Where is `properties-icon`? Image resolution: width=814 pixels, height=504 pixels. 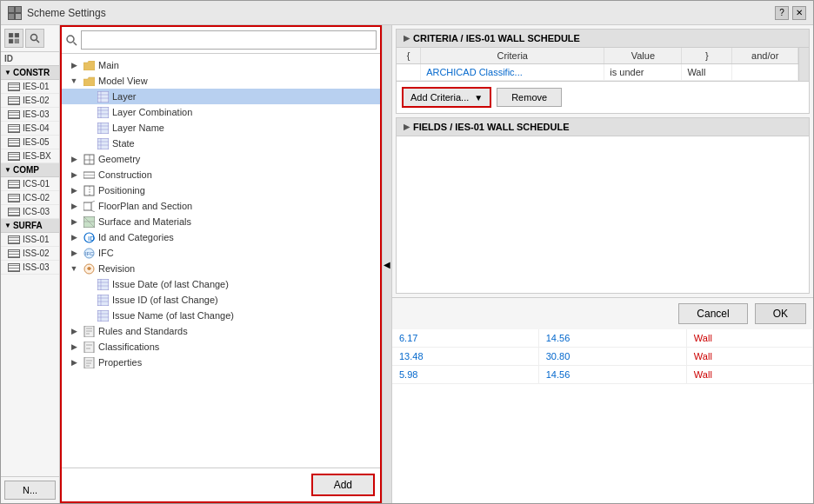
properties-icon is located at coordinates (89, 362).